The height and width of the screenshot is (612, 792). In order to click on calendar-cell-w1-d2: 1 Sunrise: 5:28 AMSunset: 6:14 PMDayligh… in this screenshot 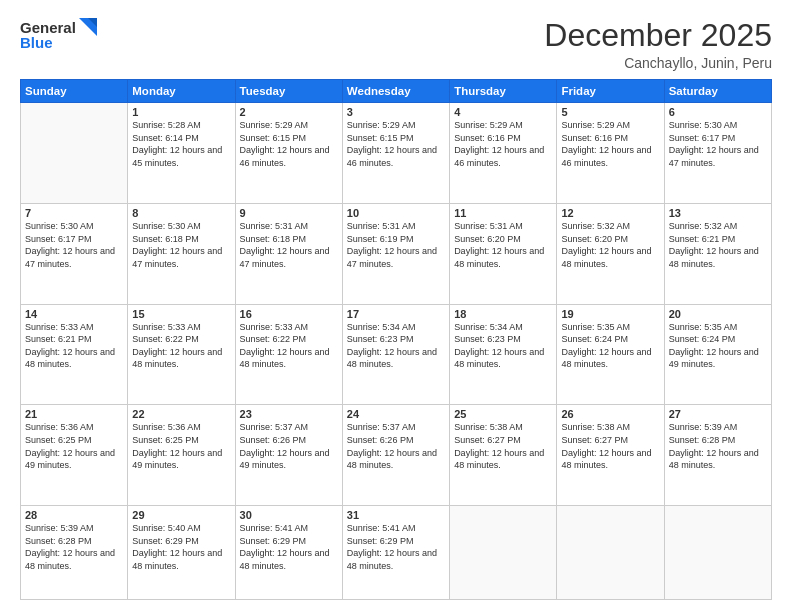, I will do `click(182, 154)`.